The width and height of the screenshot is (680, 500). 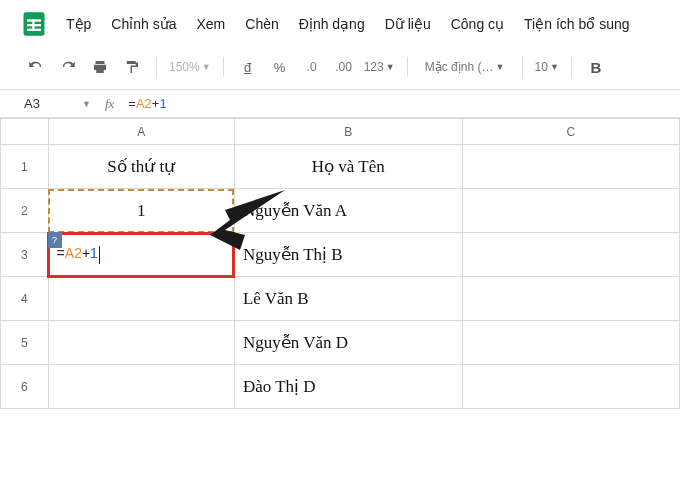 What do you see at coordinates (570, 132) in the screenshot?
I see `col-header-c: C` at bounding box center [570, 132].